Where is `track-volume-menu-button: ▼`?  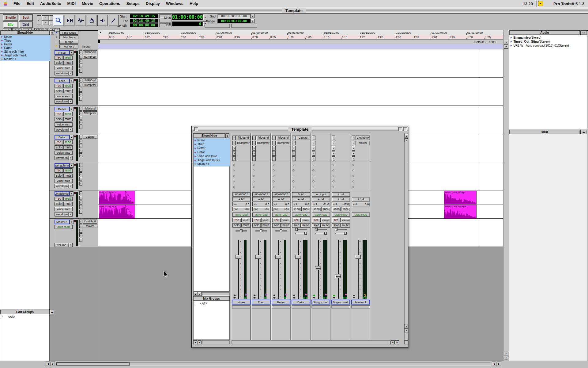 track-volume-menu-button: ▼ is located at coordinates (71, 245).